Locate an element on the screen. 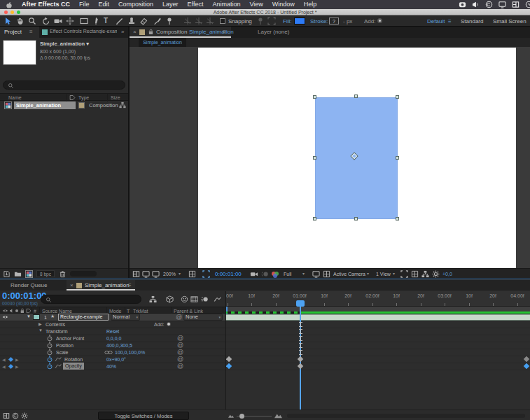  comp-network-icon is located at coordinates (123, 105).